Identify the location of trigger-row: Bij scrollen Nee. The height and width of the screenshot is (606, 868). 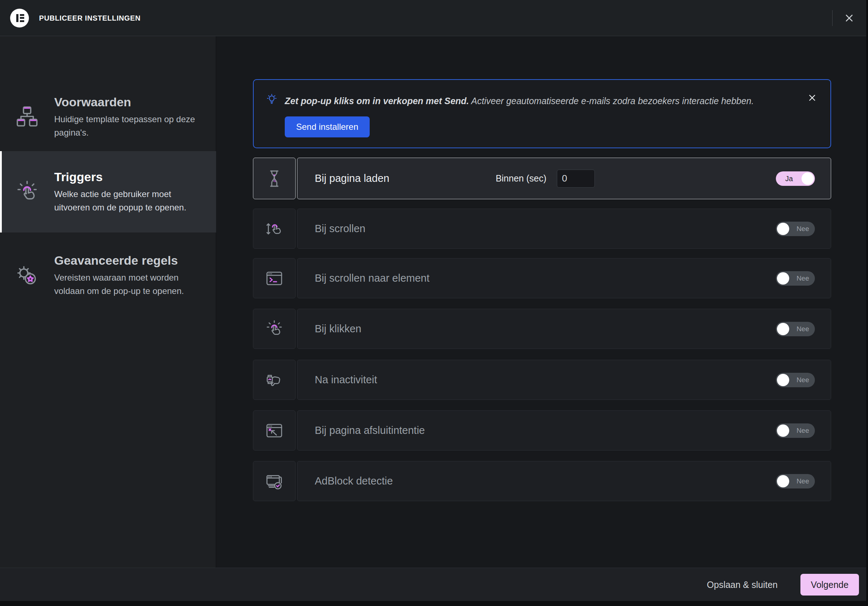
(542, 229).